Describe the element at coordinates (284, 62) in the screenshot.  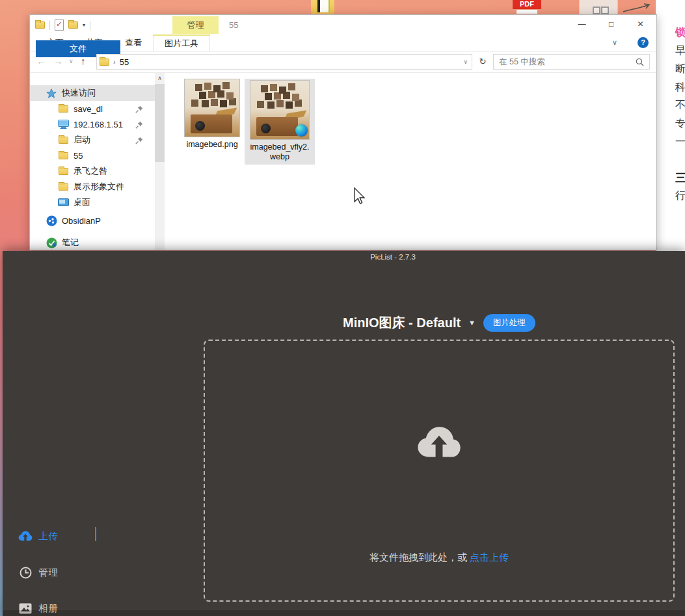
I see `address-bar: › 55 ∨` at that location.